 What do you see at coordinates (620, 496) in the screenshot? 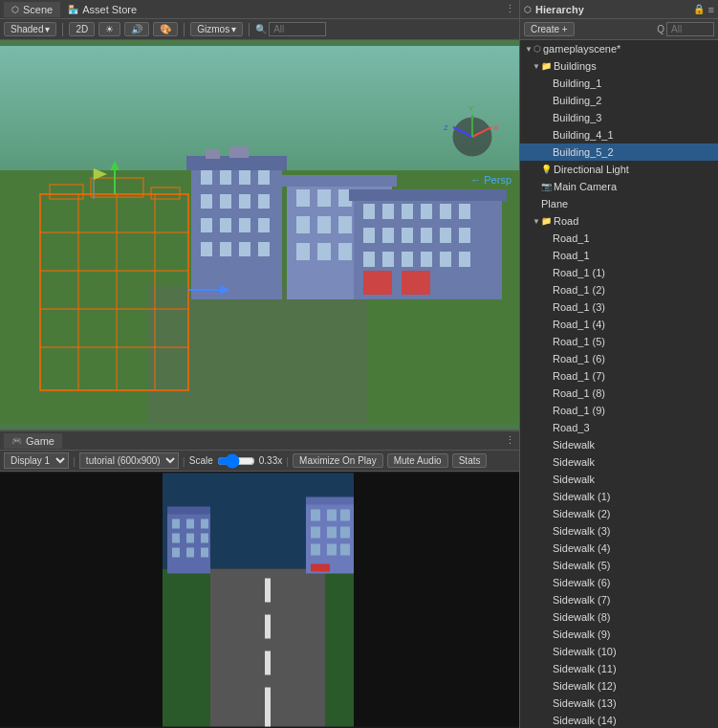
I see `tree-item-sidewalk_1: Sidewalk (1)` at bounding box center [620, 496].